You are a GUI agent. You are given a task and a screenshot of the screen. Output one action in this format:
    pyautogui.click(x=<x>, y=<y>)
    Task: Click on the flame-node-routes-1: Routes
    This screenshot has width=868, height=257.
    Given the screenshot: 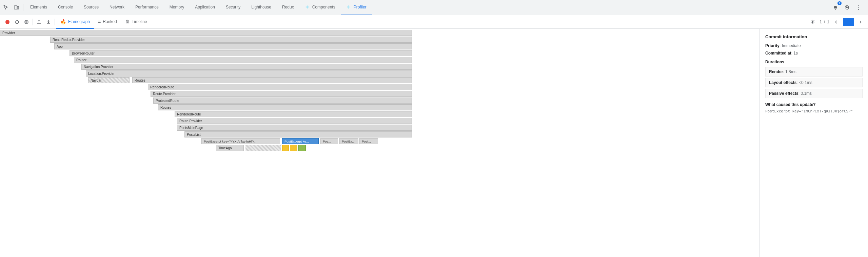 What is the action you would take?
    pyautogui.click(x=272, y=80)
    